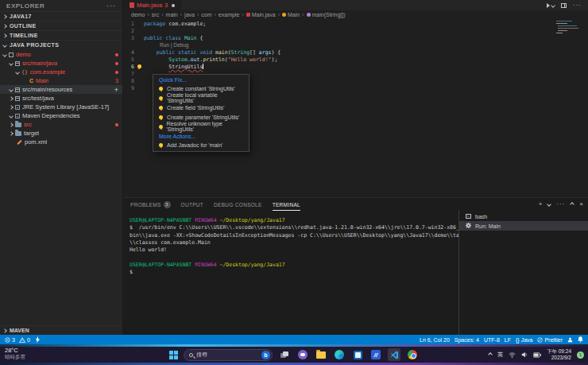  I want to click on code-line-5: 5 System.out.println("Hello world!");, so click(356, 59).